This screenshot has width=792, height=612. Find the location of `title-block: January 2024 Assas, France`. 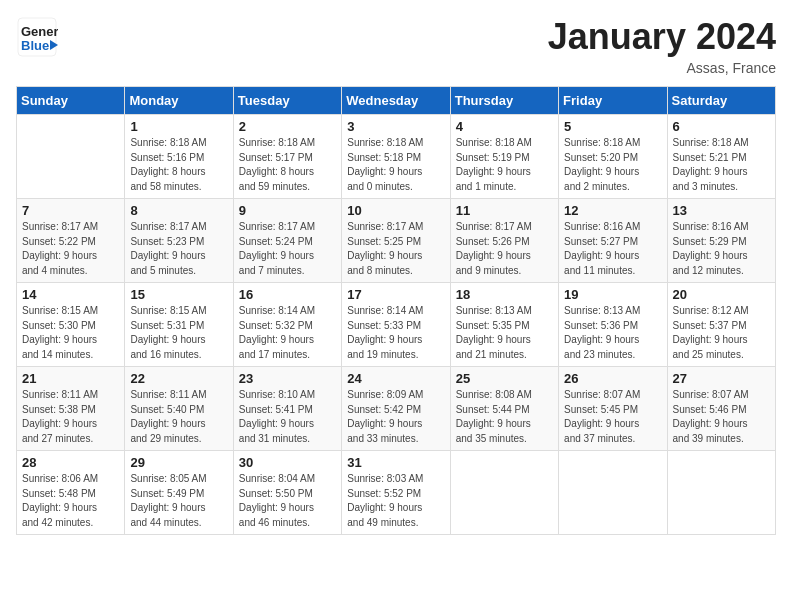

title-block: January 2024 Assas, France is located at coordinates (662, 46).